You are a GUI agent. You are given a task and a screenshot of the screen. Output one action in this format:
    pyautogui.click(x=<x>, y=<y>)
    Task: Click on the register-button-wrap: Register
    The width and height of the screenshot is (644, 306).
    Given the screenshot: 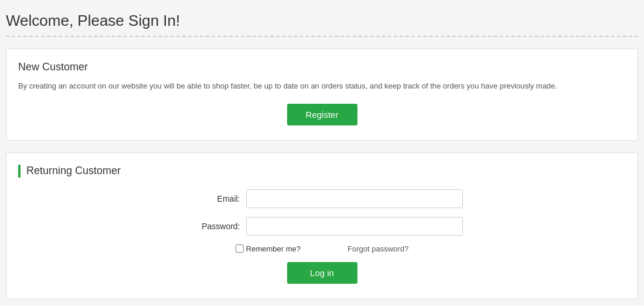 What is the action you would take?
    pyautogui.click(x=322, y=115)
    